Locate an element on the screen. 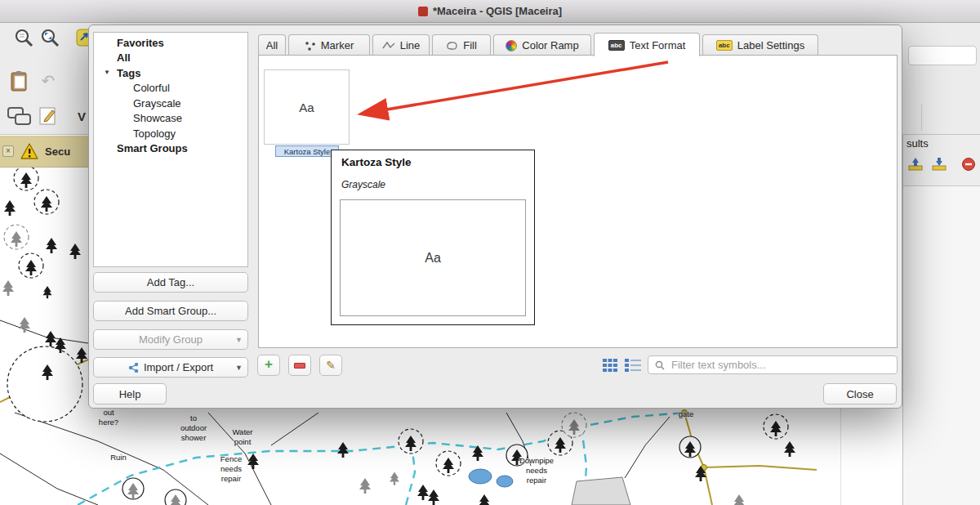  marker-dots-icon is located at coordinates (310, 46).